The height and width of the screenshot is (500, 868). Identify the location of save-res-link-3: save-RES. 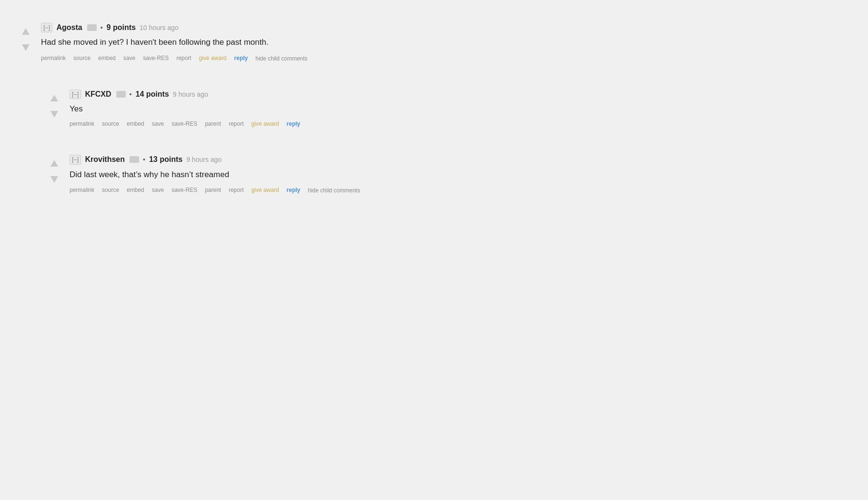
(184, 190).